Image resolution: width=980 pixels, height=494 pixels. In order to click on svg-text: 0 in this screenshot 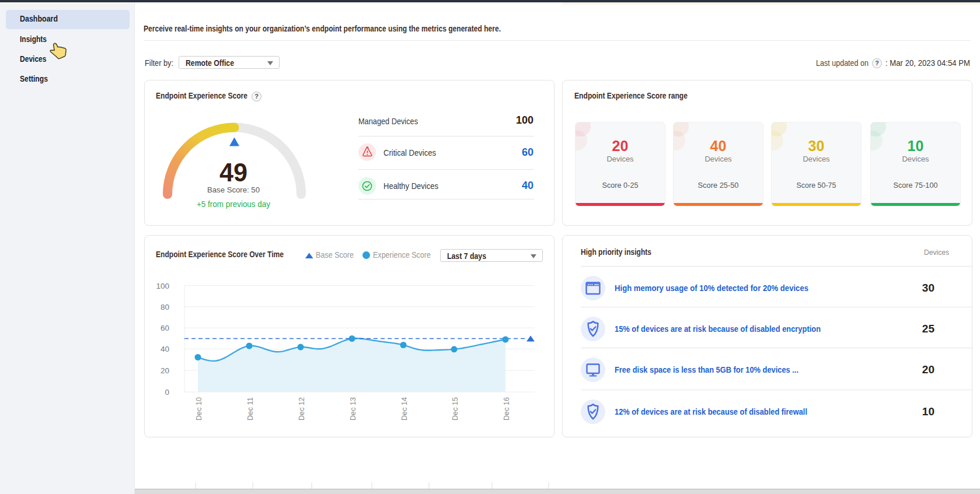, I will do `click(167, 392)`.